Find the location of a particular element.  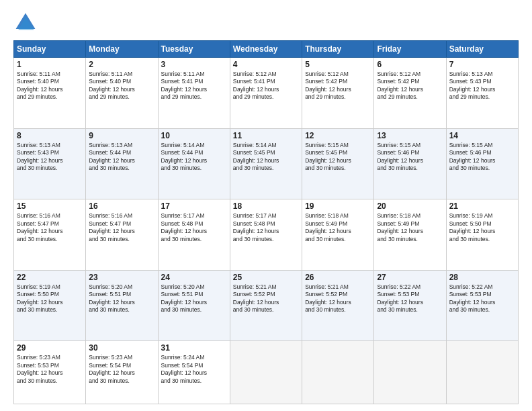

day-number: 7 is located at coordinates (482, 64).